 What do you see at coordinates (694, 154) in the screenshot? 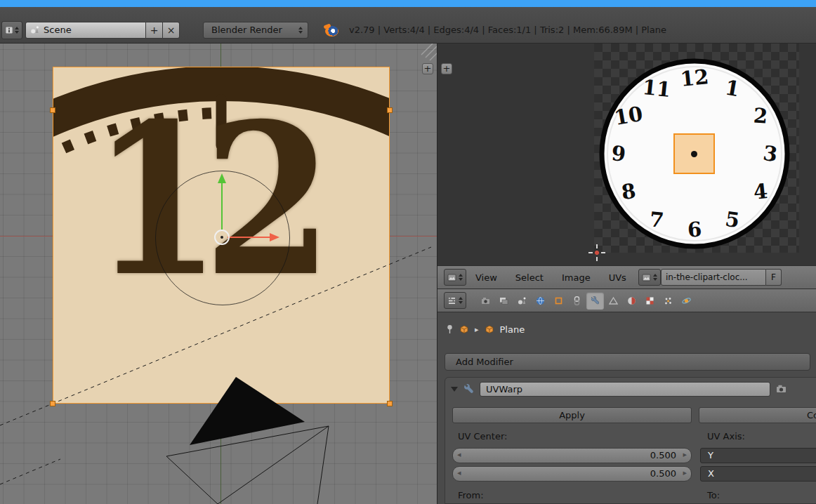
I see `clock-pivot-dot` at bounding box center [694, 154].